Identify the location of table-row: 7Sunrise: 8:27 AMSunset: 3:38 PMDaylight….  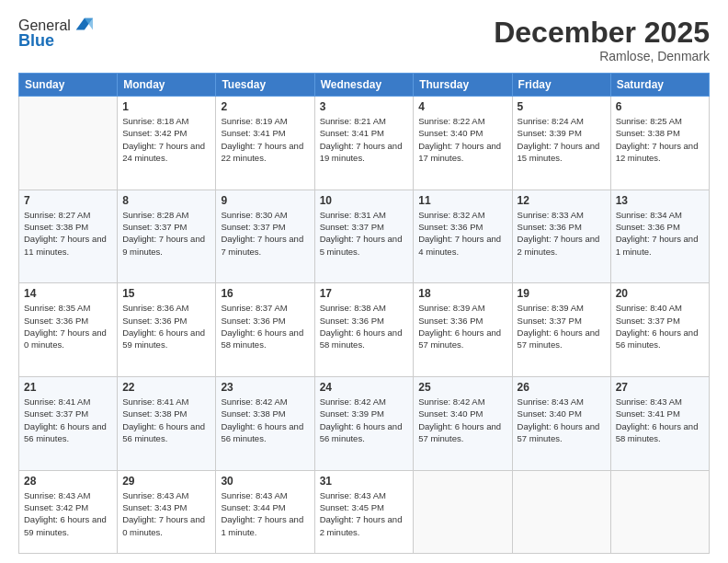
(68, 236).